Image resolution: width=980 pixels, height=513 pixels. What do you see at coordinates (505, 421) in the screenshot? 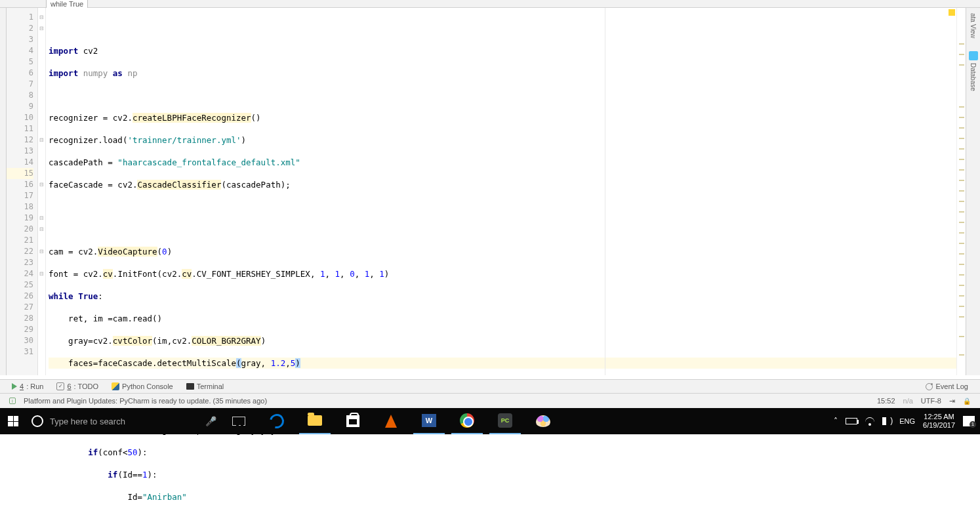
I see `app-pycharm: PC` at bounding box center [505, 421].